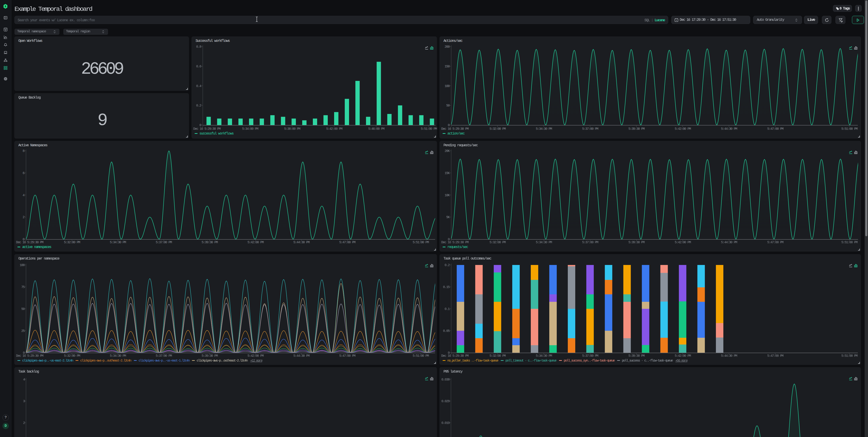  I want to click on svg-text: 20K, so click(447, 151).